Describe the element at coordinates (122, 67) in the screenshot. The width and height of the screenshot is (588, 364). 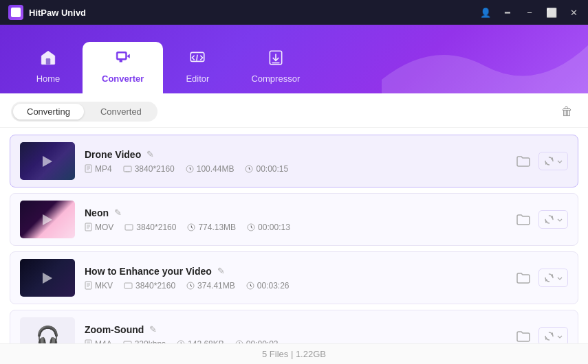
I see `nav-item-converter: Converter` at that location.